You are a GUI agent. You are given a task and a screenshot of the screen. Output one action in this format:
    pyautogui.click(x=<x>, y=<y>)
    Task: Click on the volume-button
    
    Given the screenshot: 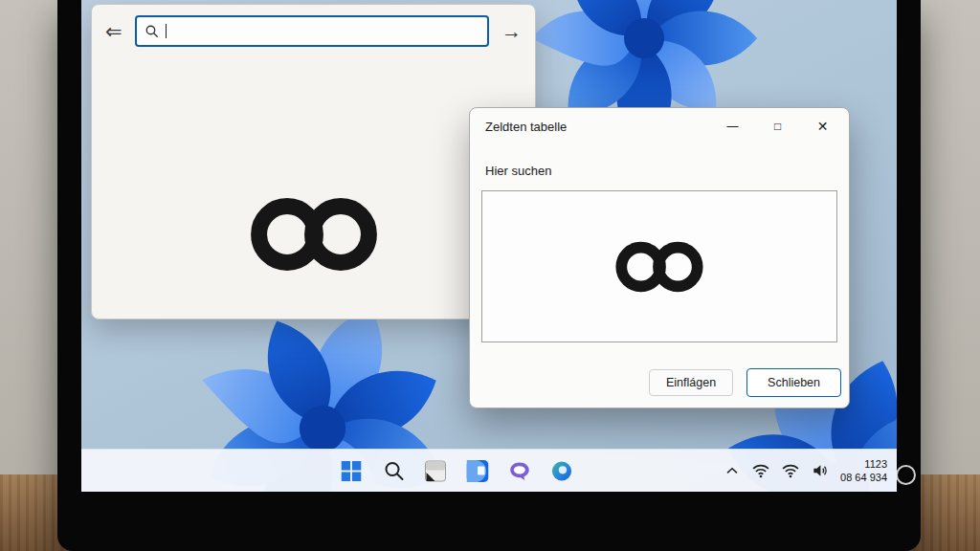 What is the action you would take?
    pyautogui.click(x=820, y=471)
    